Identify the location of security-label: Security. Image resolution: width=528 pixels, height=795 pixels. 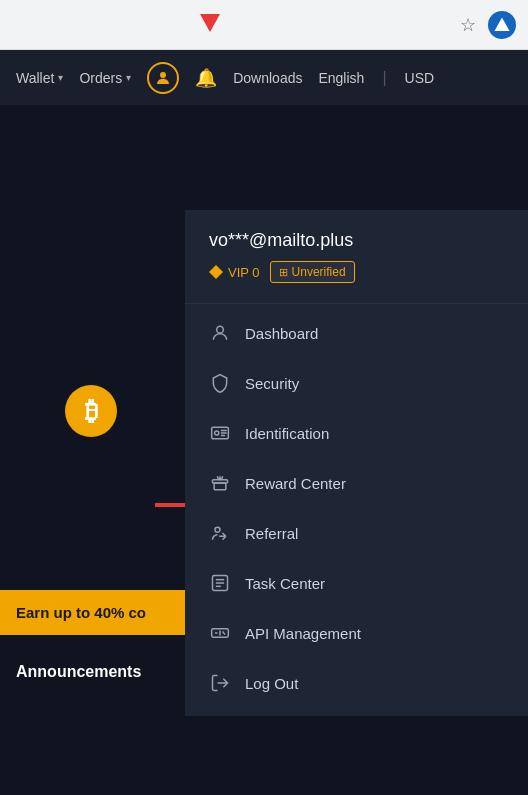
(272, 384).